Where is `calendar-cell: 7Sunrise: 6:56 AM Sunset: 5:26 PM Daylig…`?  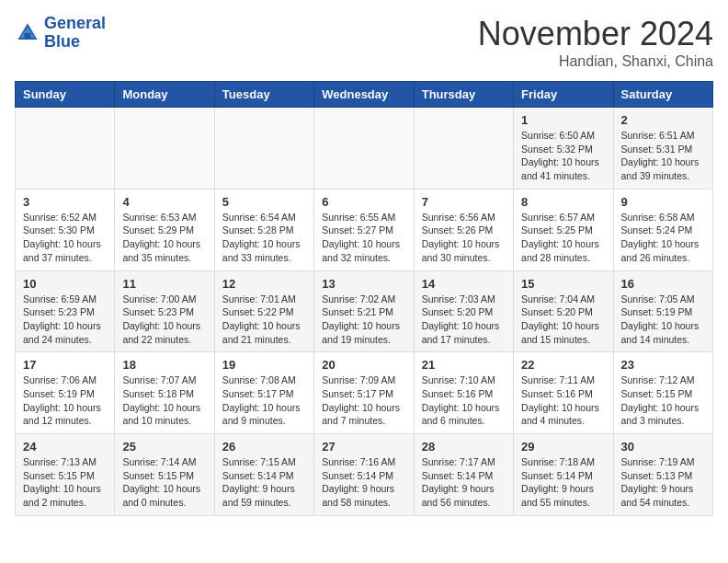
calendar-cell: 7Sunrise: 6:56 AM Sunset: 5:26 PM Daylig… is located at coordinates (463, 230).